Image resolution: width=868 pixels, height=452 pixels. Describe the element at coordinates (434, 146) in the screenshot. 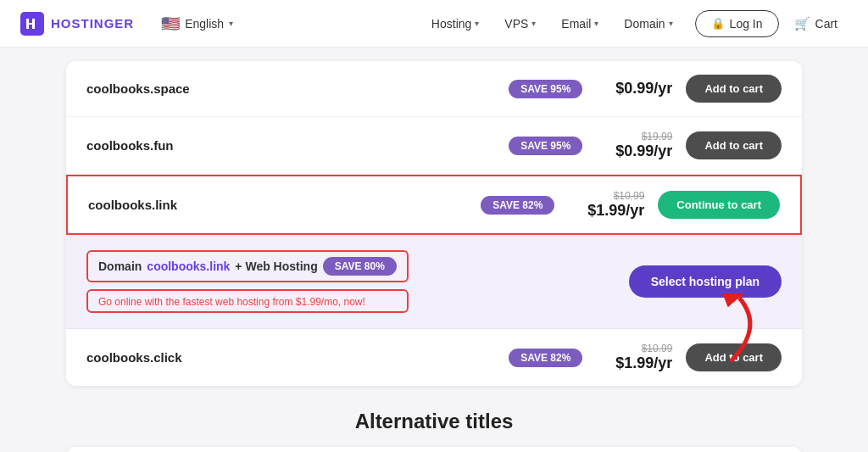

I see `domain-row-fun: coolbooks.fun SAVE 95% $19.99 $0.99/yr A…` at that location.